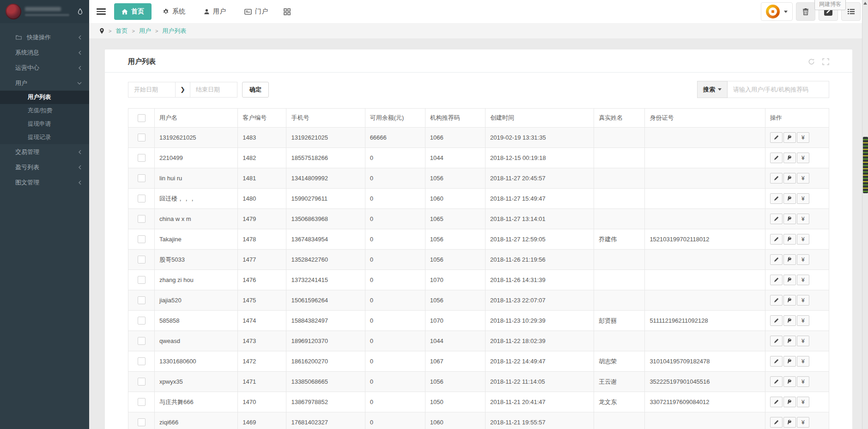  Describe the element at coordinates (44, 53) in the screenshot. I see `sidebar-item-system-messages: 系统消息` at that location.